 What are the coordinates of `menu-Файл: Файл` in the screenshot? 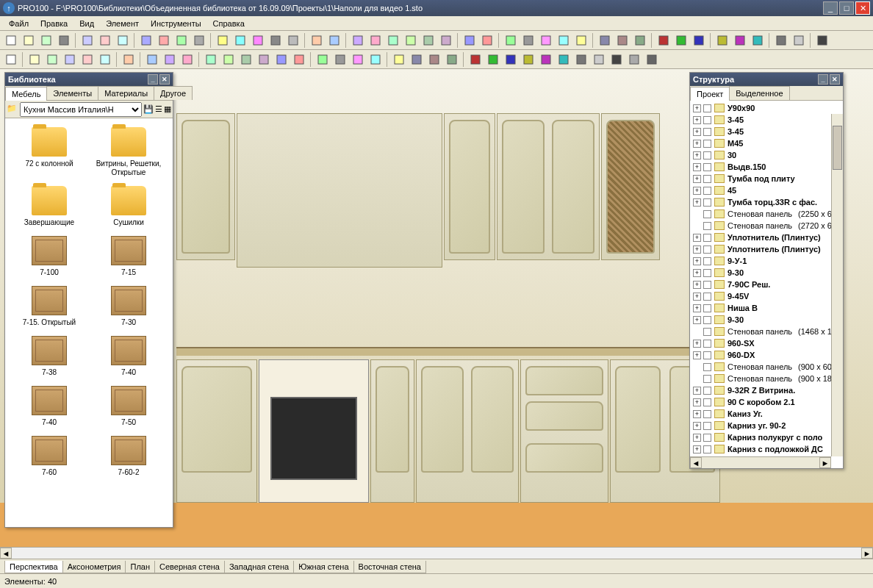 It's located at (19, 24).